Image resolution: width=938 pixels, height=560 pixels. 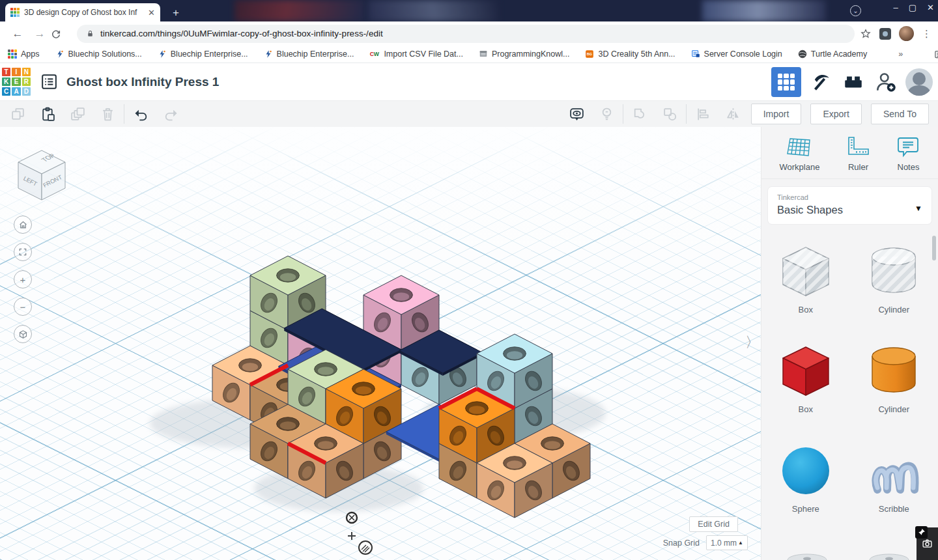 What do you see at coordinates (894, 477) in the screenshot?
I see `shape-item-scribble-5: Scribble` at bounding box center [894, 477].